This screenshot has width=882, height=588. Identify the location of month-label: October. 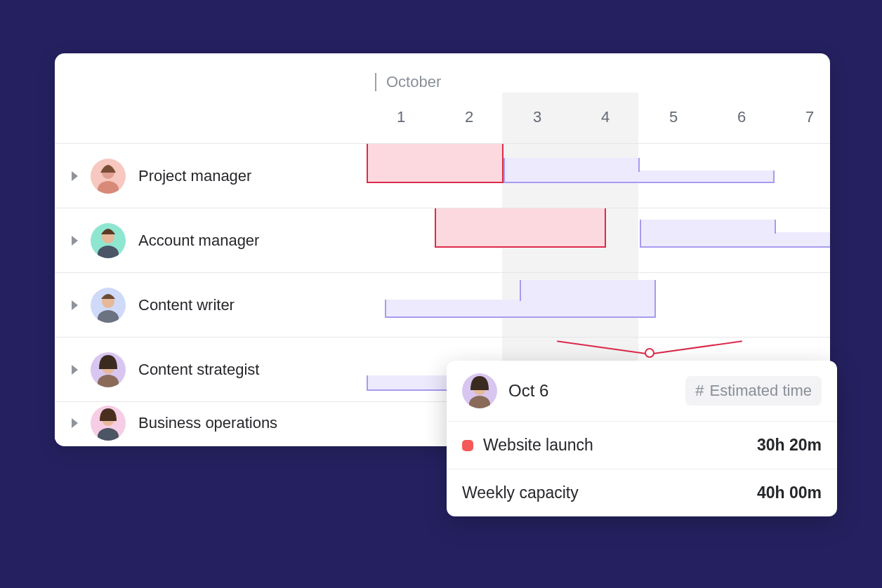
(414, 82).